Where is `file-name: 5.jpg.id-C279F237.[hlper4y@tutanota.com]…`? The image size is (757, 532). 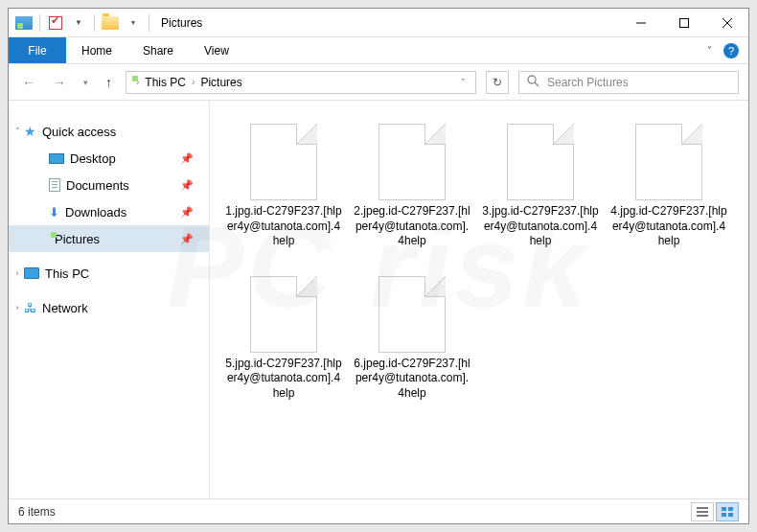 file-name: 5.jpg.id-C279F237.[hlper4y@tutanota.com]… is located at coordinates (284, 380).